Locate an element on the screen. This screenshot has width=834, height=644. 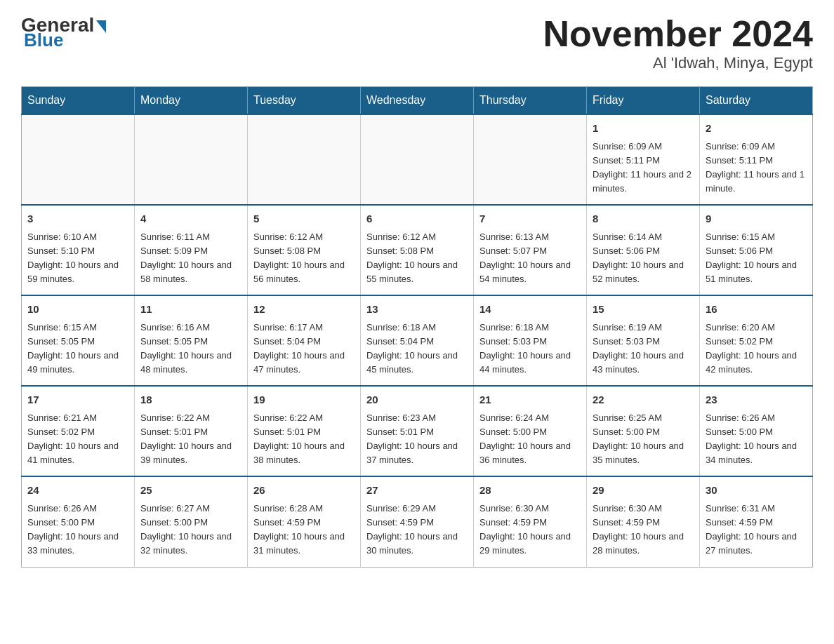
calendar-day-cell: 4Sunrise: 6:11 AMSunset: 5:09 PMDaylight… is located at coordinates (191, 250).